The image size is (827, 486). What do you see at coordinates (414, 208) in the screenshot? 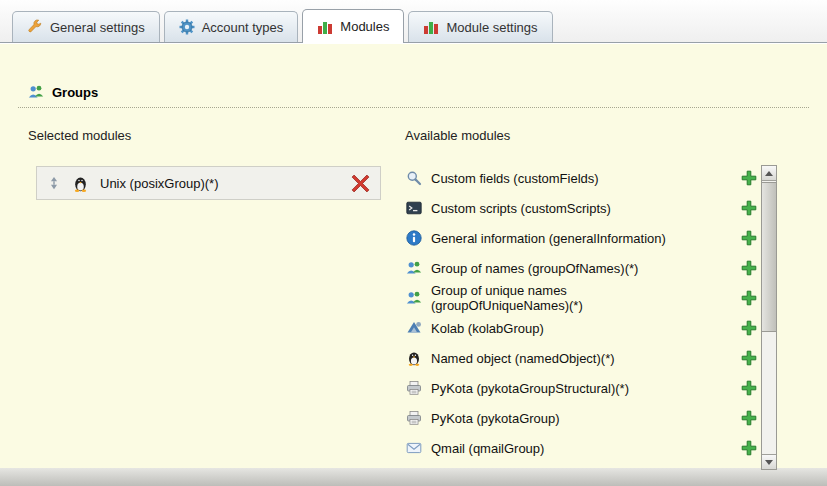
I see `script-icon` at bounding box center [414, 208].